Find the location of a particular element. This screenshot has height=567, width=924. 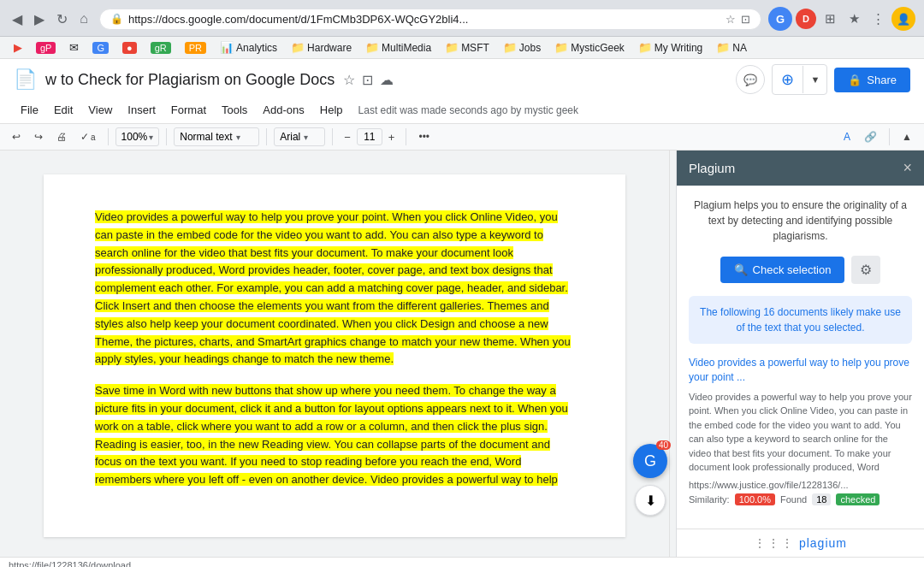

menu-insert: Insert is located at coordinates (142, 109).